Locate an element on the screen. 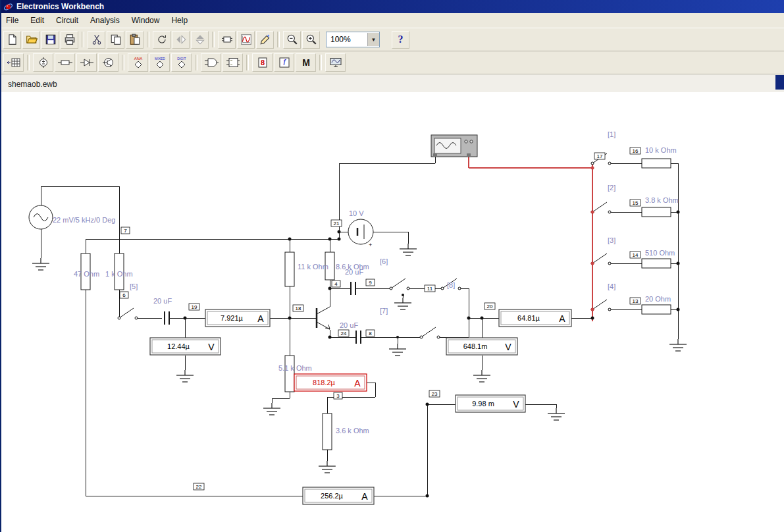  flip-vertical-button is located at coordinates (200, 40).